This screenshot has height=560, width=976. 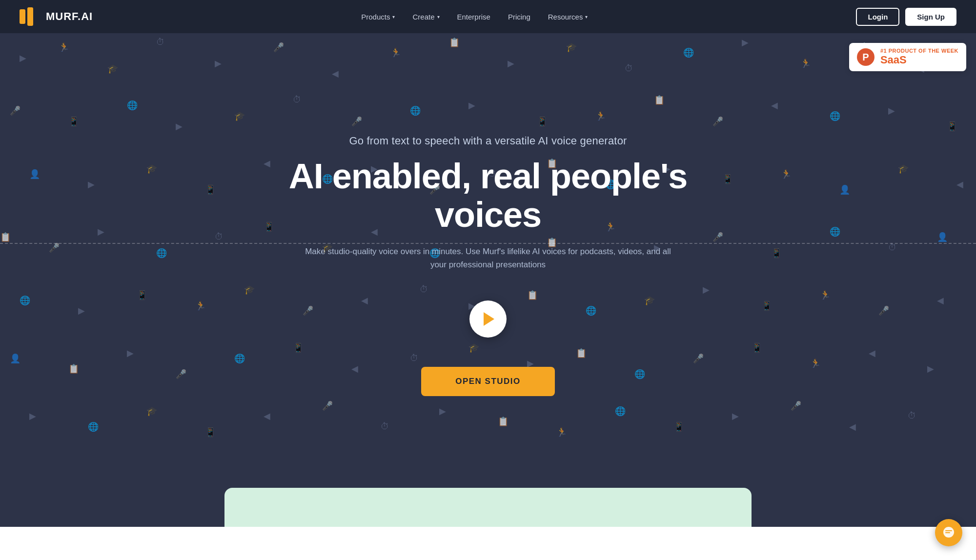 What do you see at coordinates (488, 196) in the screenshot?
I see `hero-title: AI enabled, real people's voices` at bounding box center [488, 196].